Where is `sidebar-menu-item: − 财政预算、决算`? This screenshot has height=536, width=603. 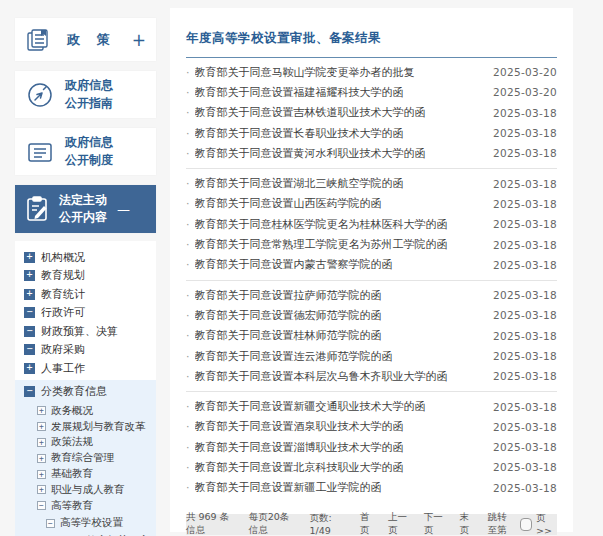 sidebar-menu-item: − 财政预算、决算 is located at coordinates (90, 332).